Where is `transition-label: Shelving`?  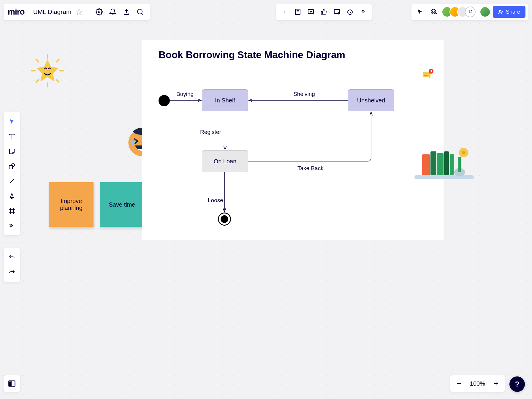 transition-label: Shelving is located at coordinates (304, 94).